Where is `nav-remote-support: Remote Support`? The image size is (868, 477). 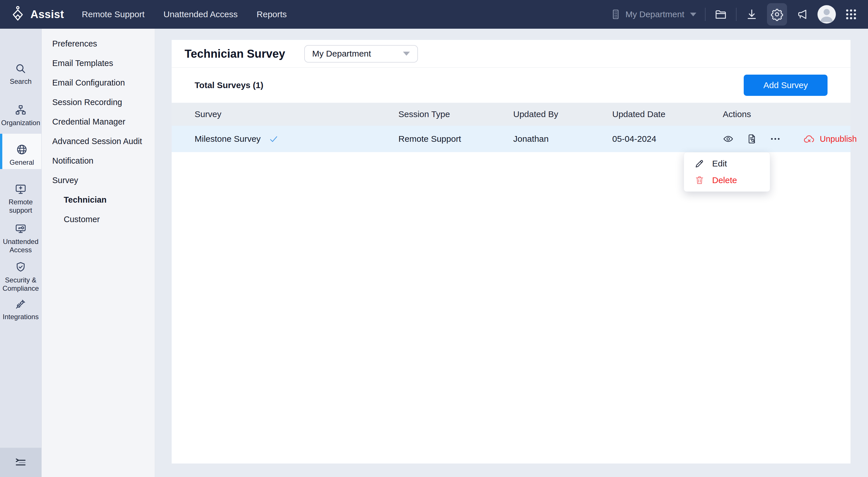 nav-remote-support: Remote Support is located at coordinates (113, 14).